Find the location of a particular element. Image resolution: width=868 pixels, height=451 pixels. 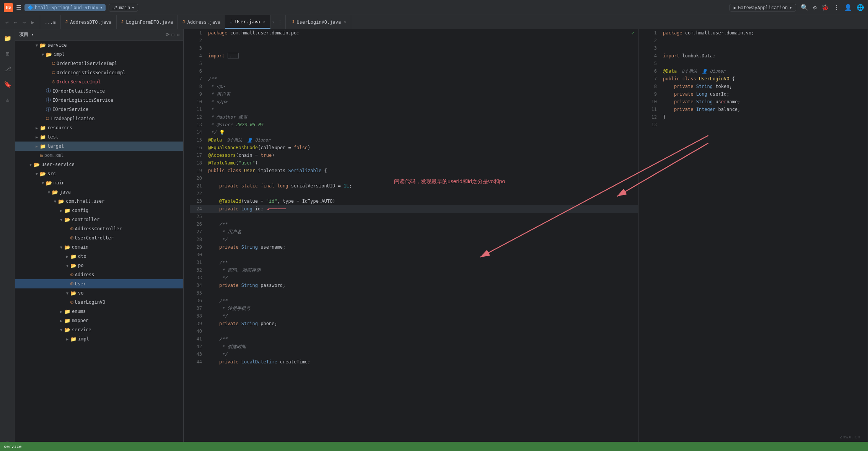

top-bar-left: HS ☰ 🔷 hmall-SpringCloud-Study ▾ ⎇ main … is located at coordinates (71, 8).